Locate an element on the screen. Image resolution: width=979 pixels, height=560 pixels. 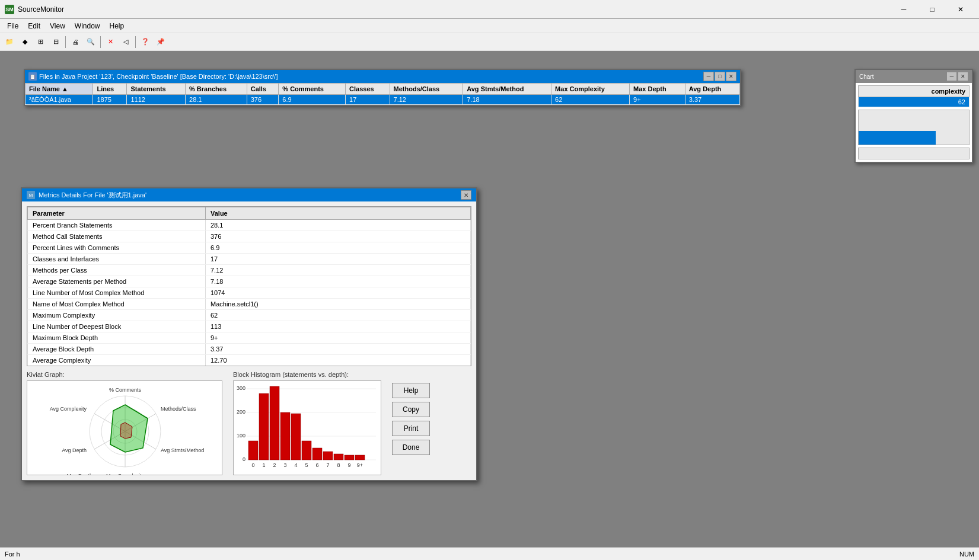
svg-text: 6 is located at coordinates (317, 465).